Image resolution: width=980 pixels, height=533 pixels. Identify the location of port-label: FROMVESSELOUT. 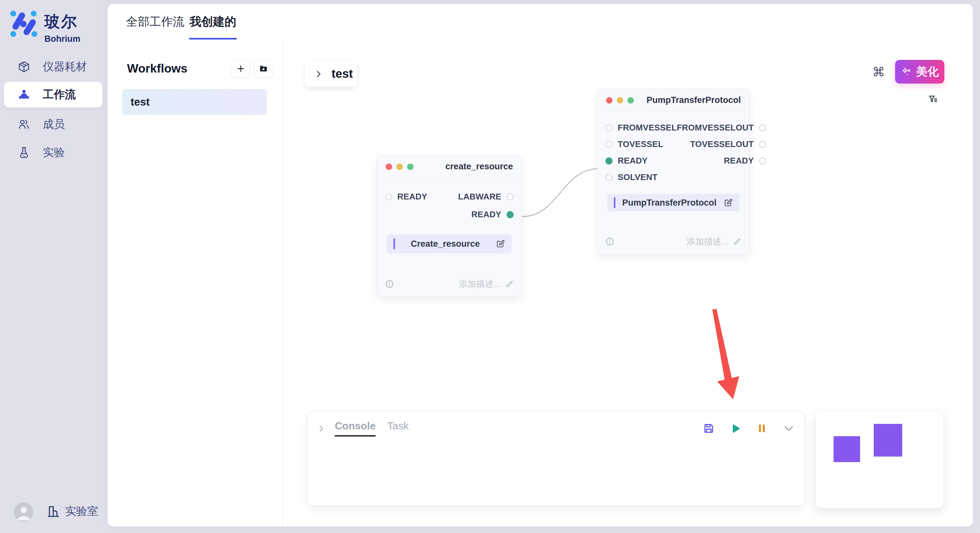
(715, 128).